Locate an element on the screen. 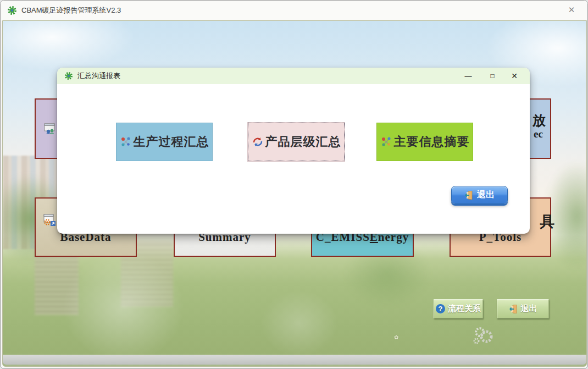  process-relation-label: 流程关系 is located at coordinates (464, 309).